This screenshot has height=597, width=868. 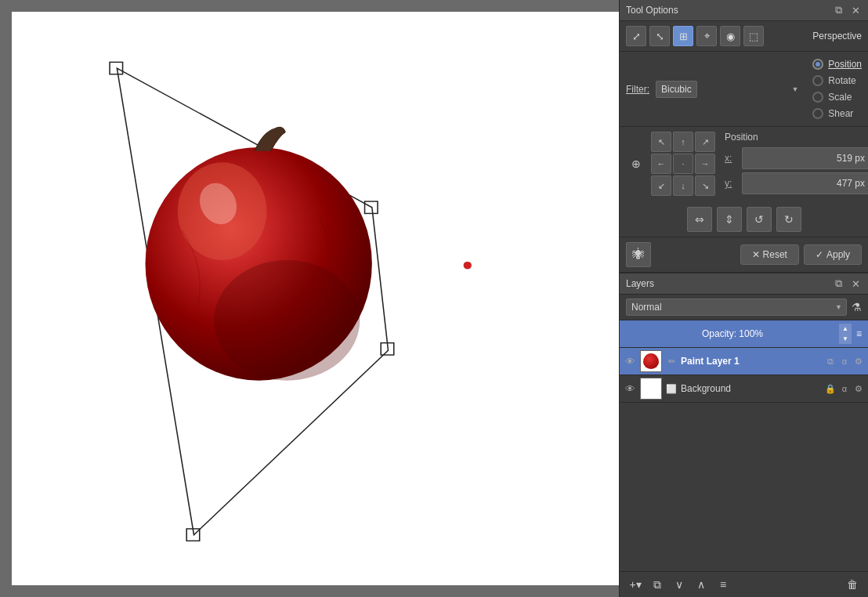 What do you see at coordinates (640, 284) in the screenshot?
I see `layers-title: Layers` at bounding box center [640, 284].